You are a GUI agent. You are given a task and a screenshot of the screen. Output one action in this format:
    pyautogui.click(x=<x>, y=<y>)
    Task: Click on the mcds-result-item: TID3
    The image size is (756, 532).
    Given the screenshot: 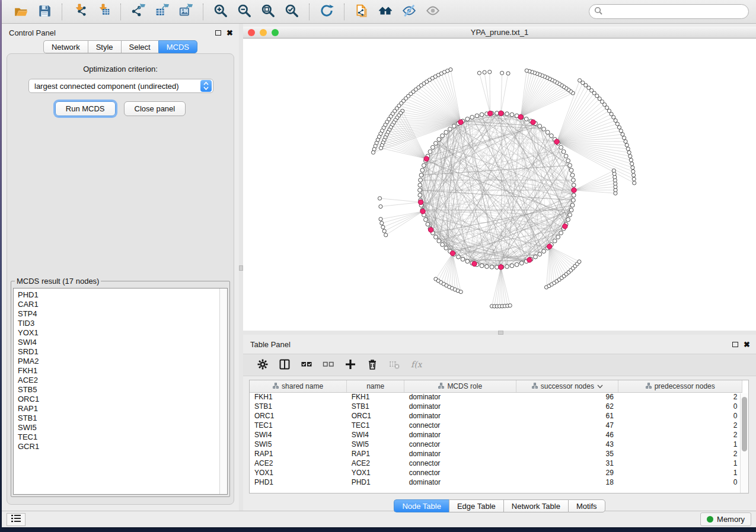 What is the action you would take?
    pyautogui.click(x=122, y=323)
    